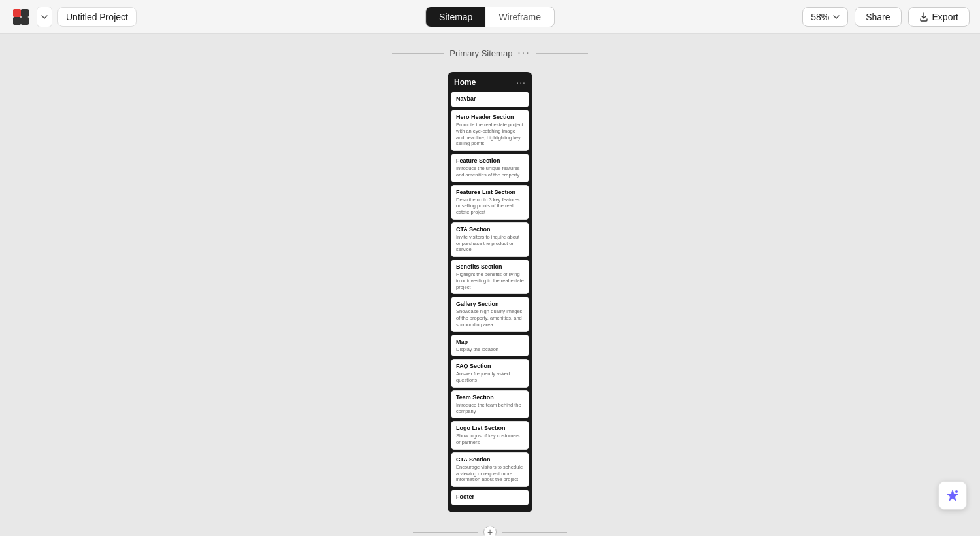 The image size is (980, 536). I want to click on section-item: Navbar, so click(490, 99).